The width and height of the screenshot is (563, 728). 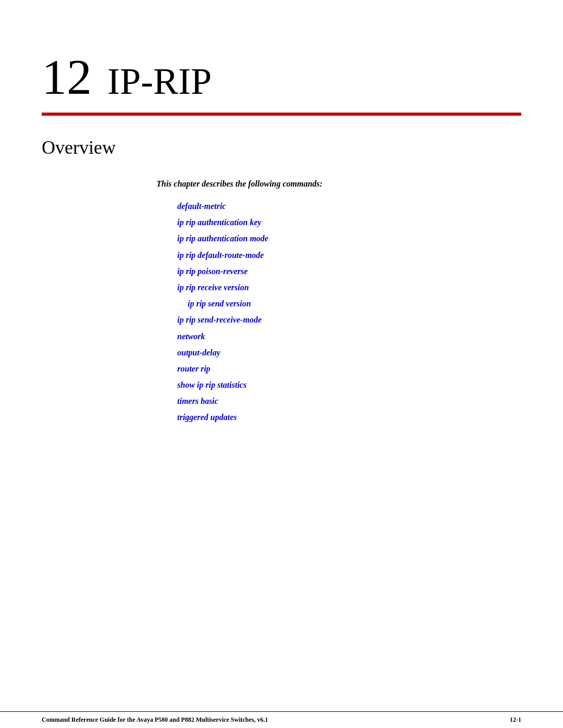 What do you see at coordinates (354, 303) in the screenshot?
I see `command-item: ip rip send version` at bounding box center [354, 303].